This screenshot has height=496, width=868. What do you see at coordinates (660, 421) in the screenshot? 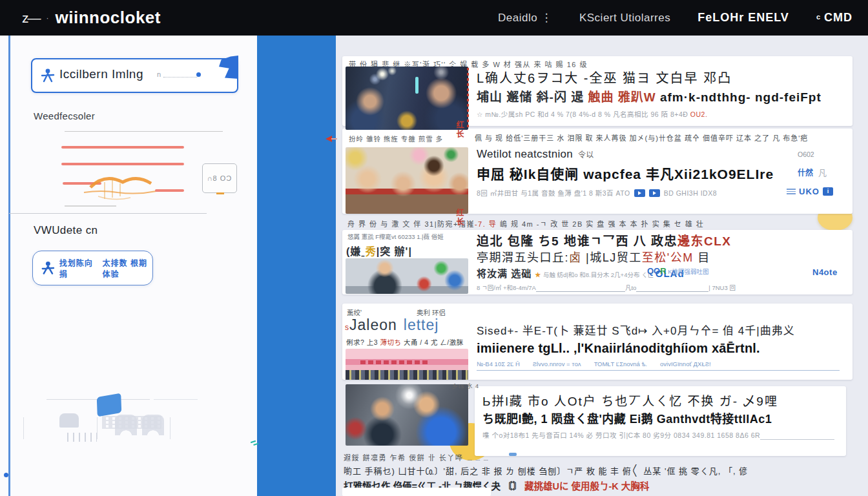
I see `news-card-5: Ь拼l藏 市o 人Ot户 ち也丆人ㄑ忆 不换 ガ- 乄9哩 ち既肥I艶, 1 陨…` at bounding box center [660, 421].